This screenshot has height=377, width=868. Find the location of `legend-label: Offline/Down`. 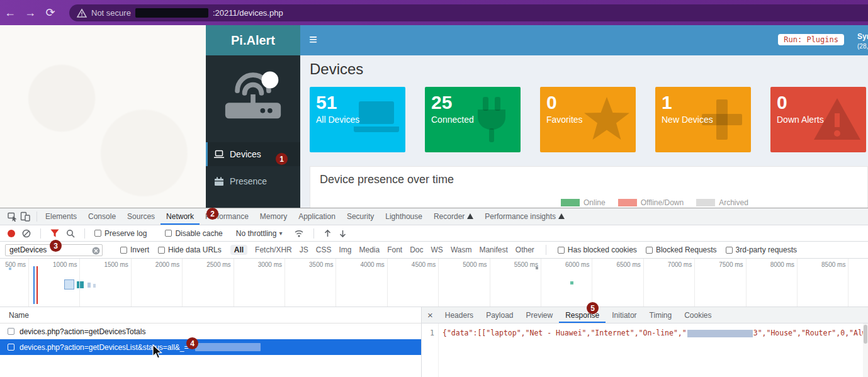

legend-label: Offline/Down is located at coordinates (662, 203).